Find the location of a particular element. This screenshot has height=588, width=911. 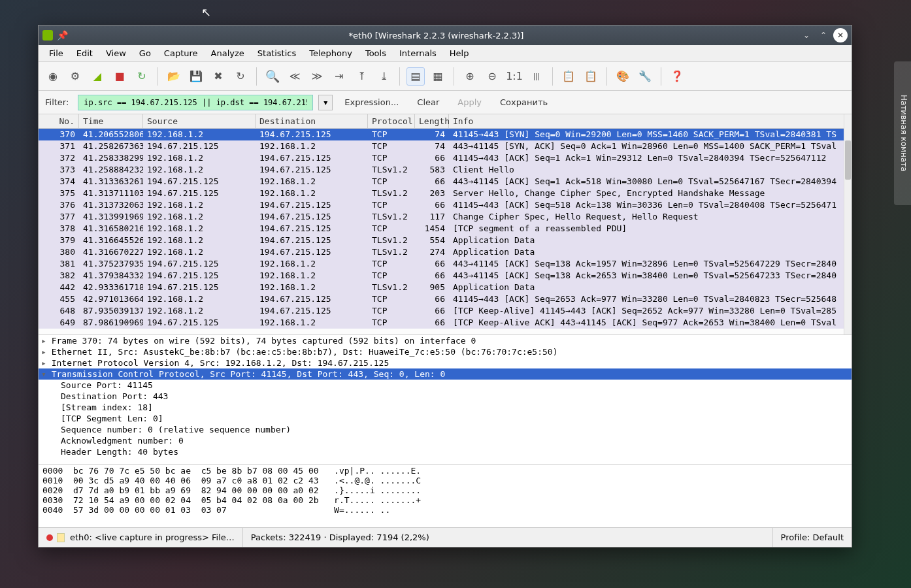

menu-statistics: Statistics is located at coordinates (277, 54).